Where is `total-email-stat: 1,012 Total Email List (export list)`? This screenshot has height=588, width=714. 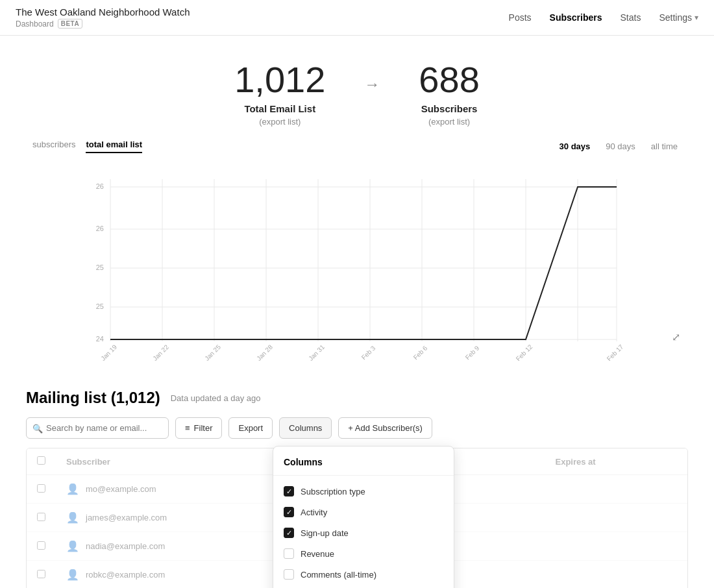
total-email-stat: 1,012 Total Email List (export list) is located at coordinates (280, 94).